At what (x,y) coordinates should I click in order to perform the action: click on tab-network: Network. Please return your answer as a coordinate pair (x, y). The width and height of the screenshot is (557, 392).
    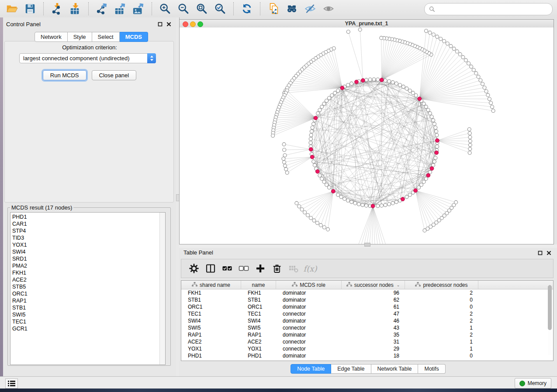
    Looking at the image, I should click on (51, 37).